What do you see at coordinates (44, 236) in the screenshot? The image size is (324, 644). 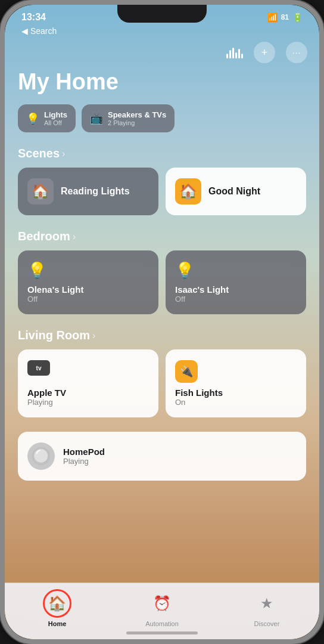 I see `bedroom-title: Bedroom` at bounding box center [44, 236].